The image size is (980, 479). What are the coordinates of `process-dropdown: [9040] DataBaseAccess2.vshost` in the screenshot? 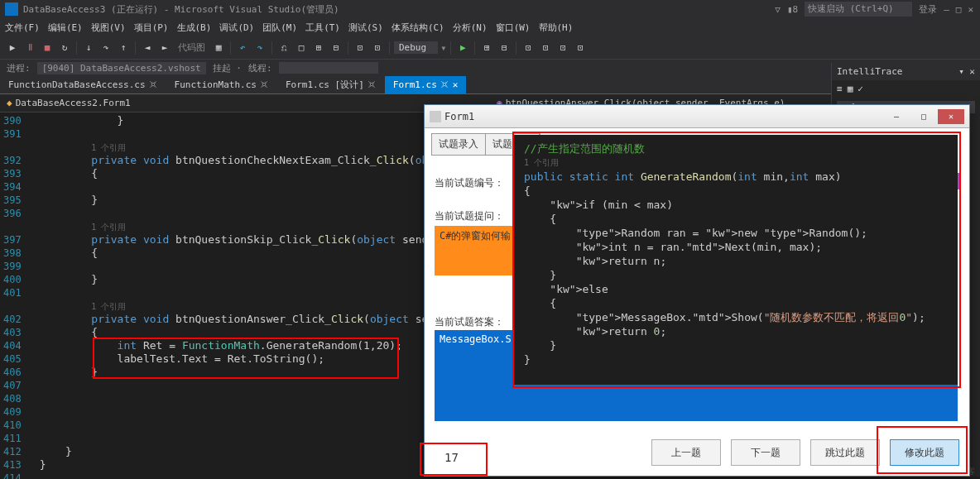 It's located at (122, 68).